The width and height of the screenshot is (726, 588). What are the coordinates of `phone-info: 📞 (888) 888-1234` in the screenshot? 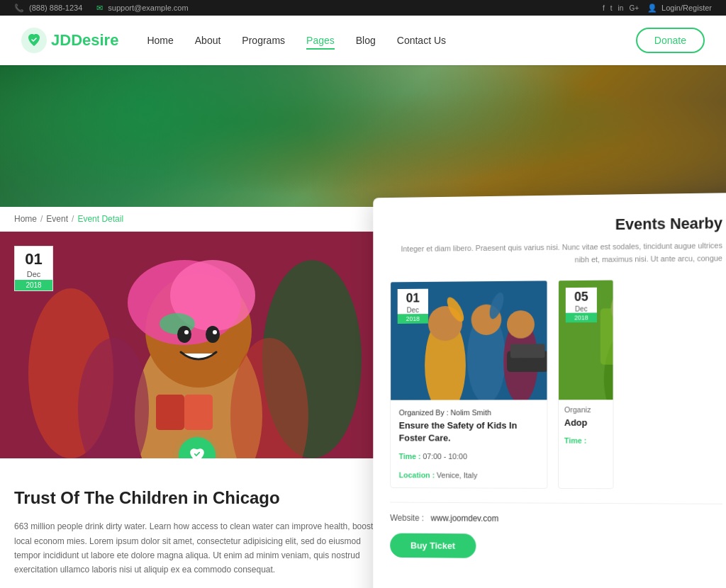 It's located at (48, 9).